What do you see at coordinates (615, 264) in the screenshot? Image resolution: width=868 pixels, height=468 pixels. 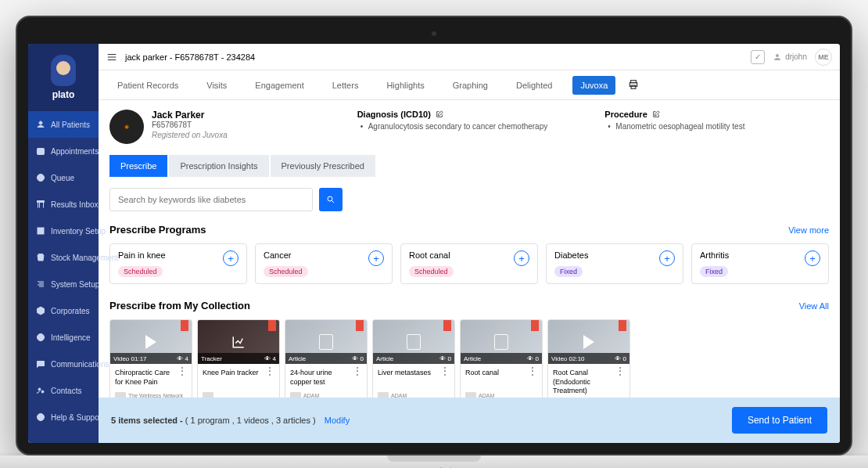 I see `program-card: Diabetes Fixed +` at bounding box center [615, 264].